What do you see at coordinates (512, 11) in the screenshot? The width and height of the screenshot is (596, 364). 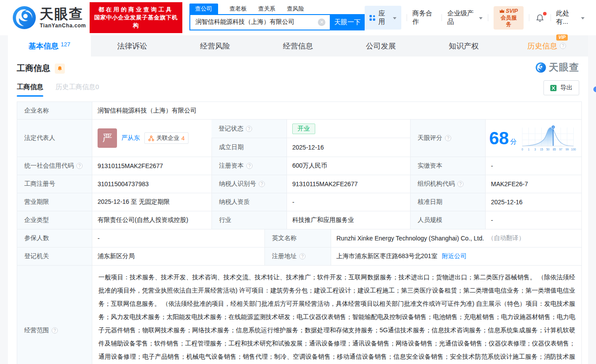 I see `svip-label: SVIP` at bounding box center [512, 11].